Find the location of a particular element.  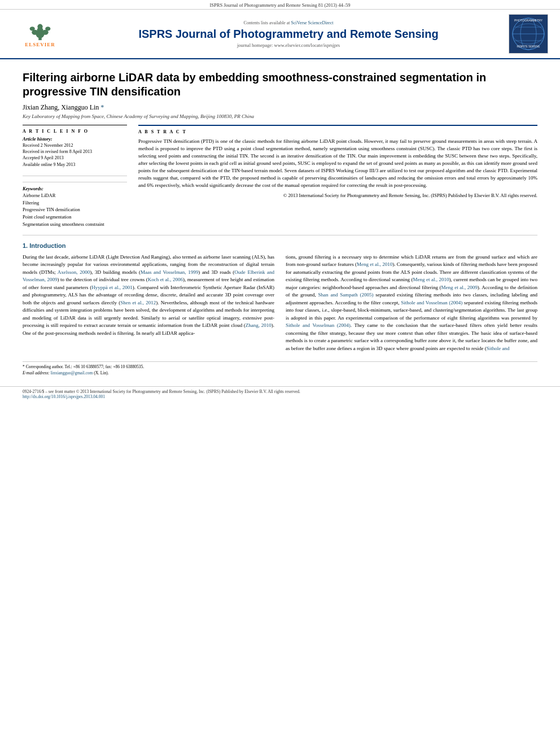

svg-text: REMOTE SENSING is located at coordinates (528, 46).